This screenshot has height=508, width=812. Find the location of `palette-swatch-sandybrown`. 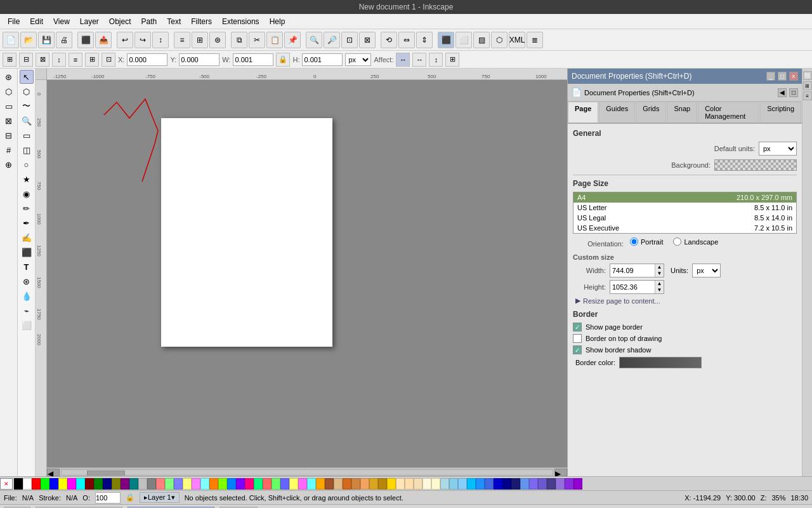

palette-swatch-sandybrown is located at coordinates (365, 484).